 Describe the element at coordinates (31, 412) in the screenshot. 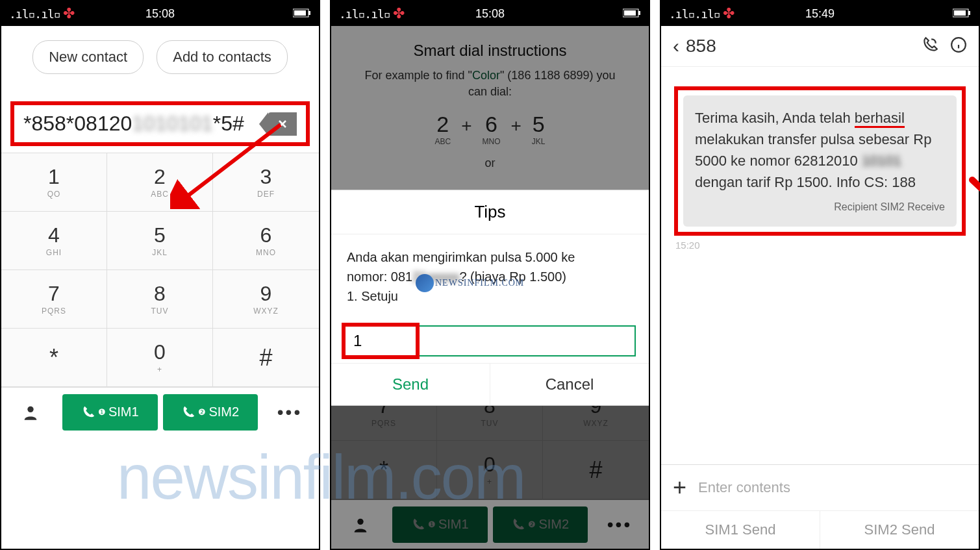

I see `contacts-icon` at that location.